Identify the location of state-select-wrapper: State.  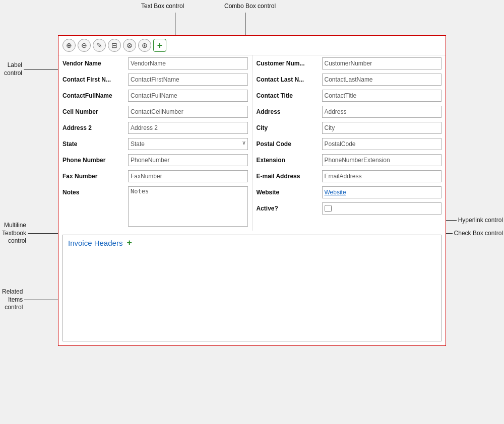
(188, 144).